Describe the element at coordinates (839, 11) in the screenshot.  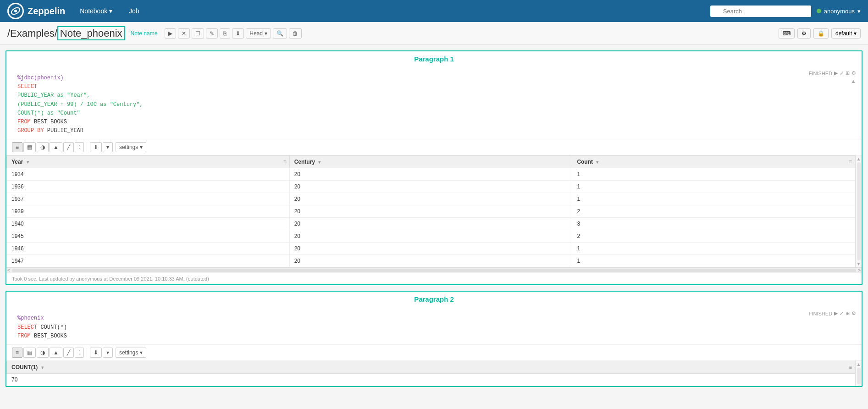
I see `user-menu: anonymous ▾` at that location.